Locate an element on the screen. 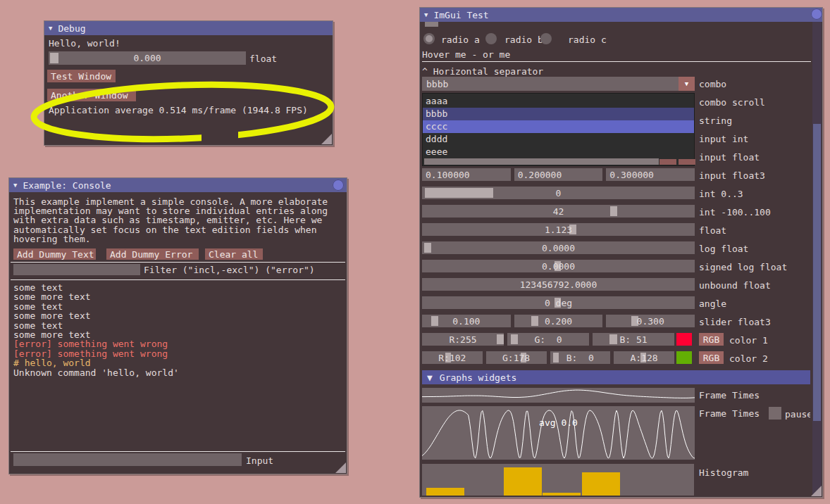 Image resolution: width=830 pixels, height=504 pixels. input-float3-field: 0.200000 is located at coordinates (559, 175).